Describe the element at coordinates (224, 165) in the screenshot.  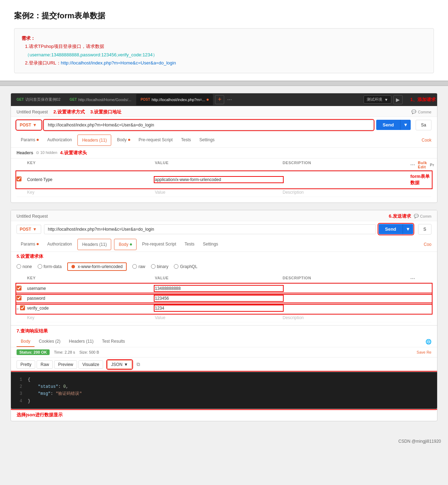
I see `kv-header-1: KEY VALUE DESCRIPTION ··· Bulk Edit Pr` at that location.